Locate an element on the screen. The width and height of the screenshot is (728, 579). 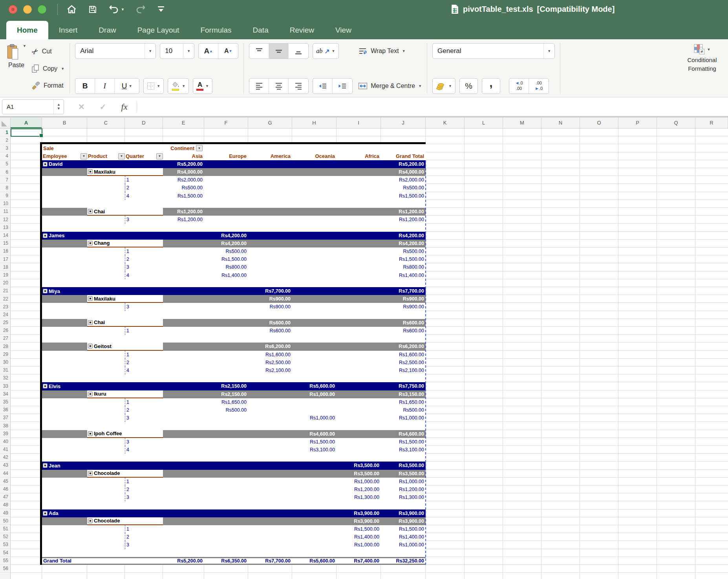
row-header-40: 40 is located at coordinates (5, 442).